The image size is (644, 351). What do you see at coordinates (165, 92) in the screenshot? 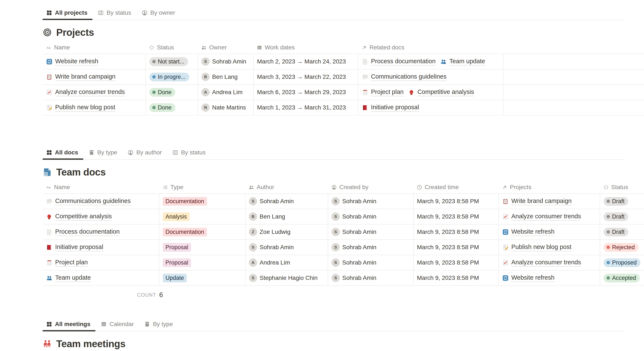
I see `status-pill-label: Done` at bounding box center [165, 92].